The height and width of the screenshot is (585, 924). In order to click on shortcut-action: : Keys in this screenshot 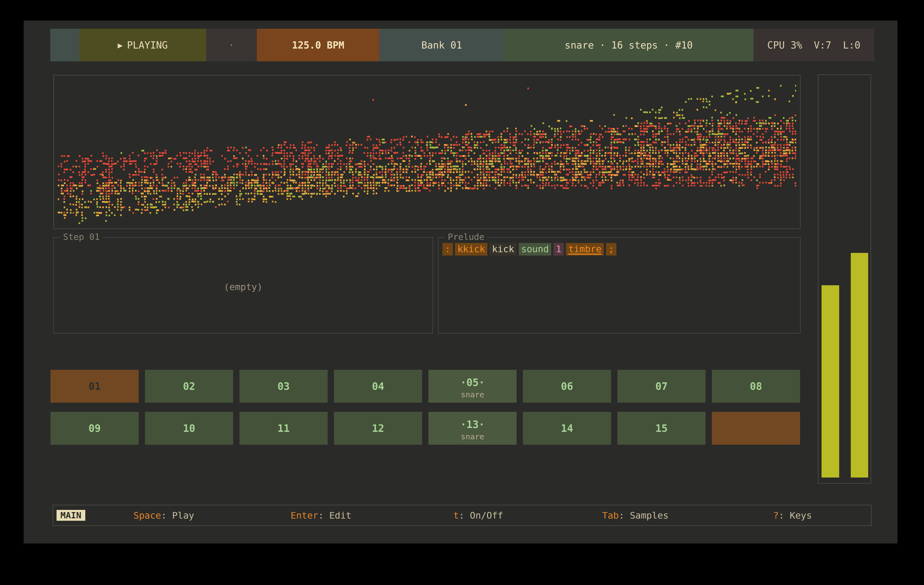, I will do `click(795, 516)`.